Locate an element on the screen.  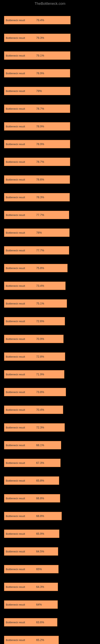
bar-wrapper: Bottleneck result75.1% is located at coordinates (50, 304).